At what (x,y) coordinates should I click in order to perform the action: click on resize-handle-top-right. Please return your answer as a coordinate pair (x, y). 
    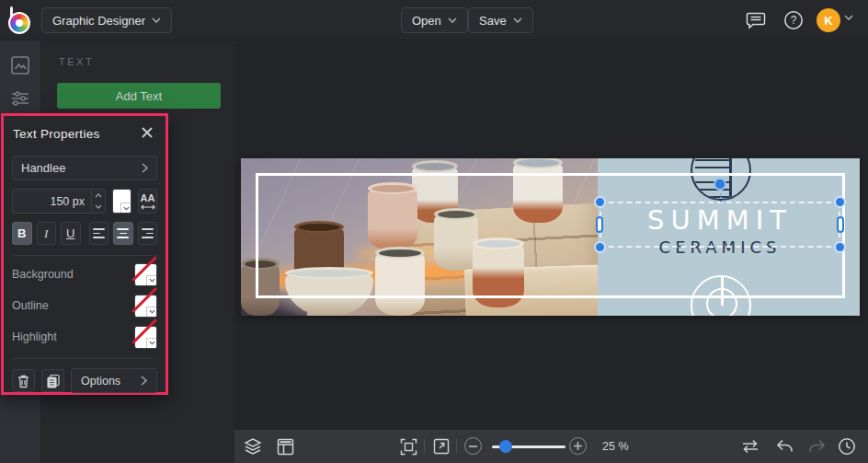
    Looking at the image, I should click on (840, 203).